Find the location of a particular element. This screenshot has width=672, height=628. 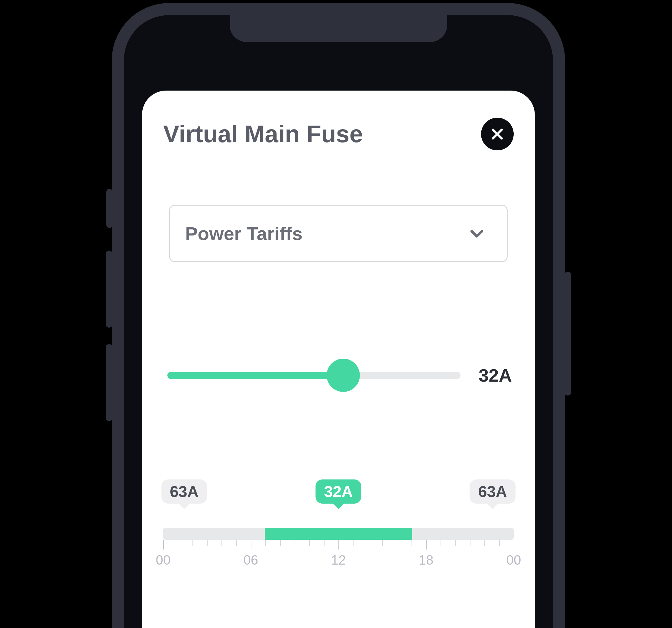

timeline: 63A32A63A 0006121800 is located at coordinates (339, 528).